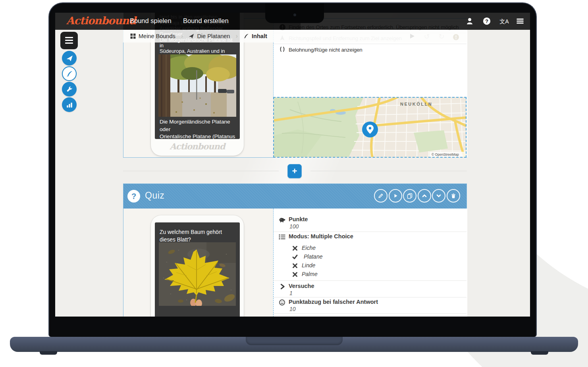 The image size is (588, 367). Describe the element at coordinates (410, 196) in the screenshot. I see `duplicate-button` at that location.